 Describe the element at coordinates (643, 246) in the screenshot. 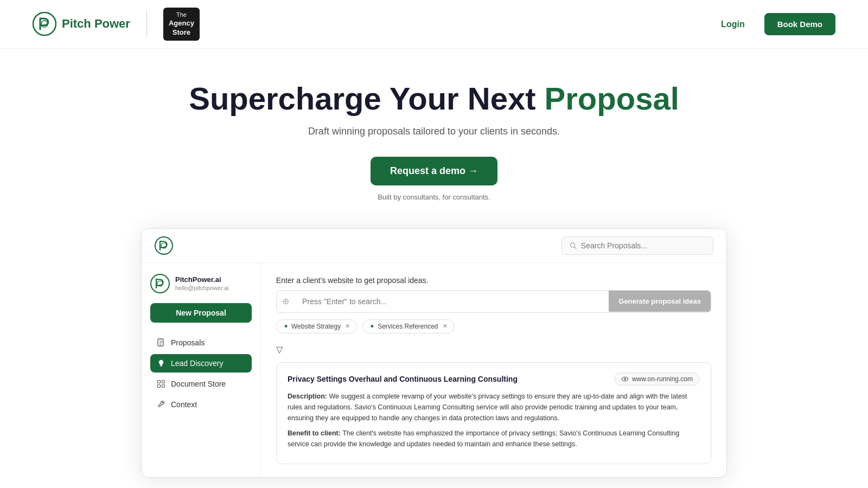

I see `search-input` at that location.